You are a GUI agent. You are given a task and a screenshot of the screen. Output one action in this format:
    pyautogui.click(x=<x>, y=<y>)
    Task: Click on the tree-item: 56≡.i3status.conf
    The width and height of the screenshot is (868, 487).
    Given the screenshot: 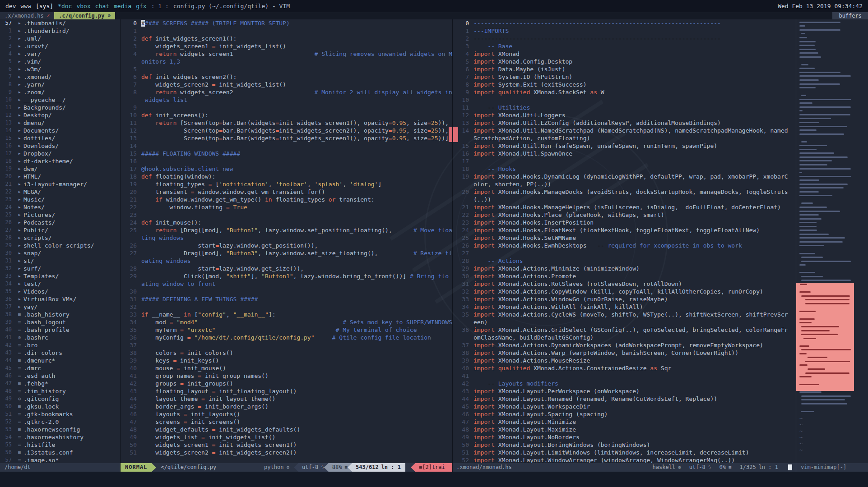 What is the action you would take?
    pyautogui.click(x=60, y=453)
    